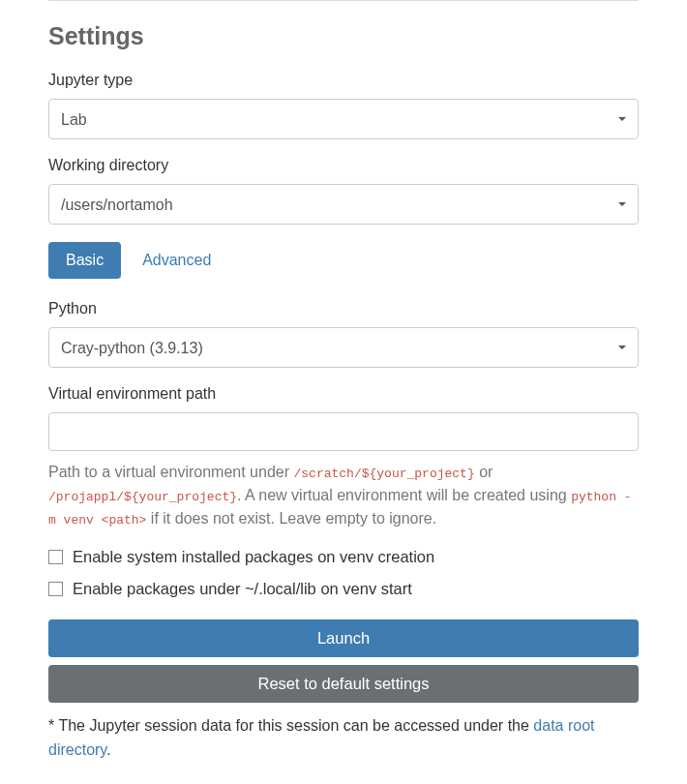  I want to click on checkbox-system-packages-label: Enable system installed packages on venv…, so click(254, 558).